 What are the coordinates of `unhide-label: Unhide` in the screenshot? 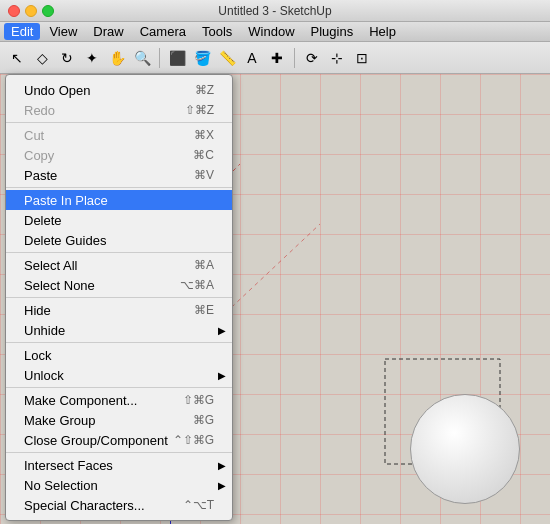 It's located at (44, 330).